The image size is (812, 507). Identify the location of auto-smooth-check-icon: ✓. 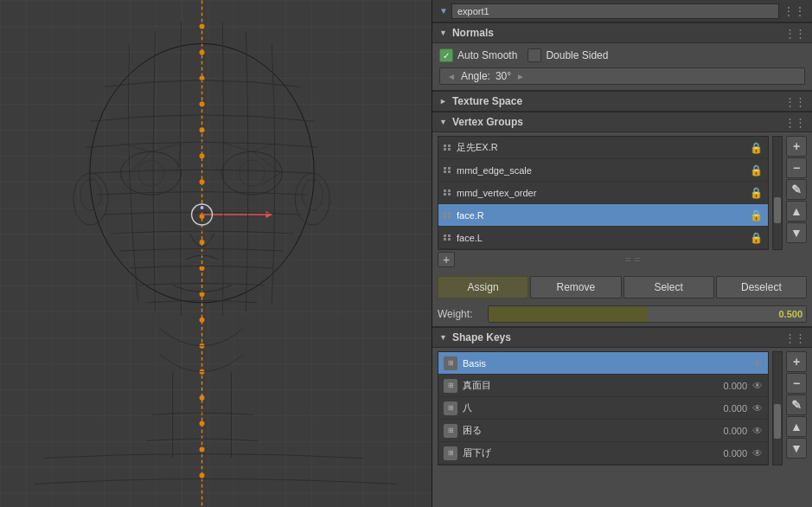
(446, 55).